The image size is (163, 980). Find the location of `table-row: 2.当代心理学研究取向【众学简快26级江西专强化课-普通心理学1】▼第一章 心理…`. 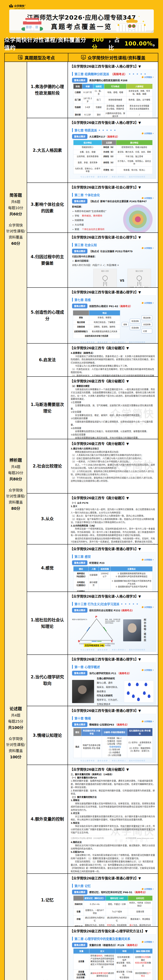

table-row: 2.当代心理学研究取向【众学简快26级江西专强化课-普通心理学1】▼第一章 心理… is located at coordinates (93, 680).